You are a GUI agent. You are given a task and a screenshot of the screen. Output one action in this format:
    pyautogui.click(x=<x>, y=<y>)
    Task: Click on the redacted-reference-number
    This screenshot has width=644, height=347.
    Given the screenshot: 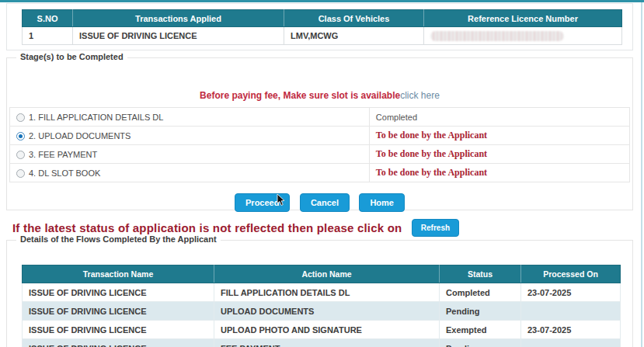 What is the action you would take?
    pyautogui.click(x=497, y=36)
    